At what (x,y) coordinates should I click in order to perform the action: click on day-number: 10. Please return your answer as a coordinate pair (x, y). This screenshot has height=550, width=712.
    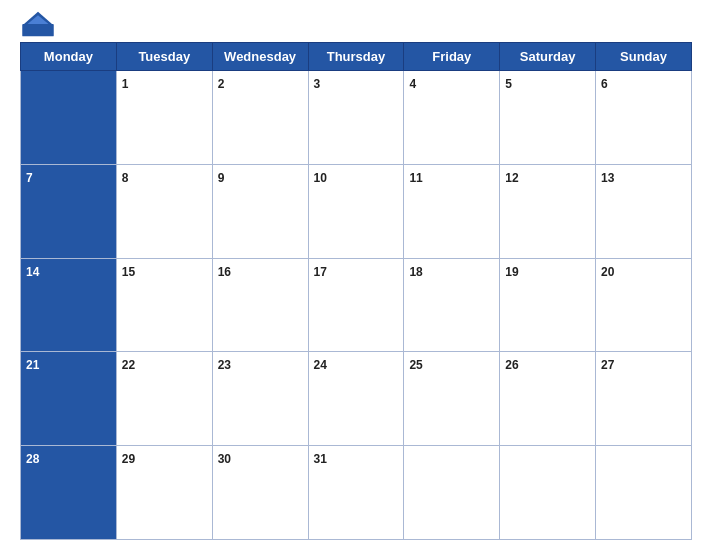
    Looking at the image, I should click on (320, 178).